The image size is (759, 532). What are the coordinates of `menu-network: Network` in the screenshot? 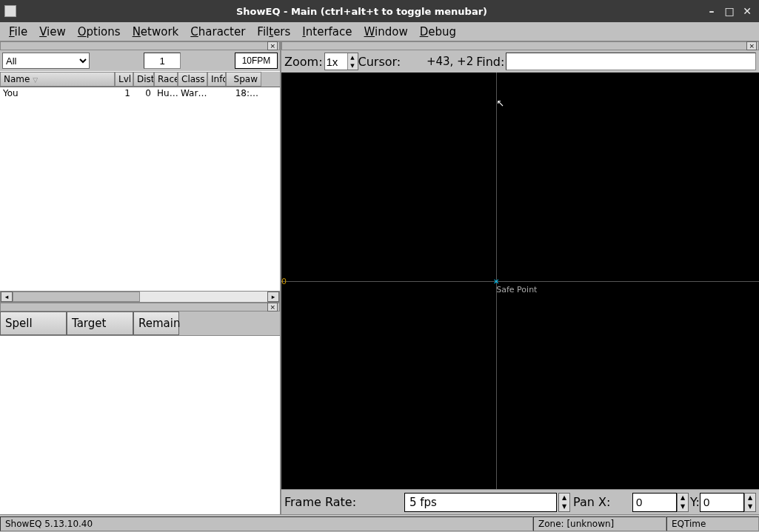 It's located at (156, 32).